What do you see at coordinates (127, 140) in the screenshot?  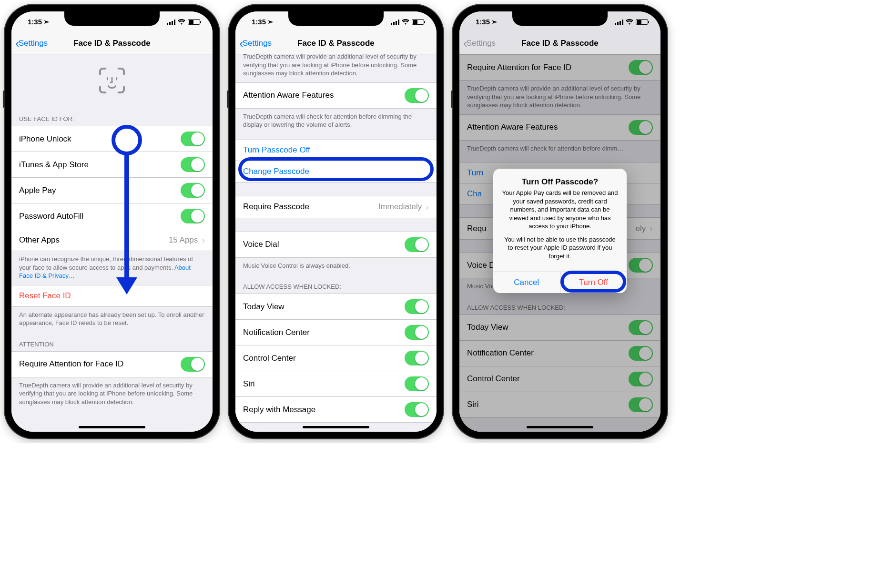 I see `annotation-scroll-start-circle` at bounding box center [127, 140].